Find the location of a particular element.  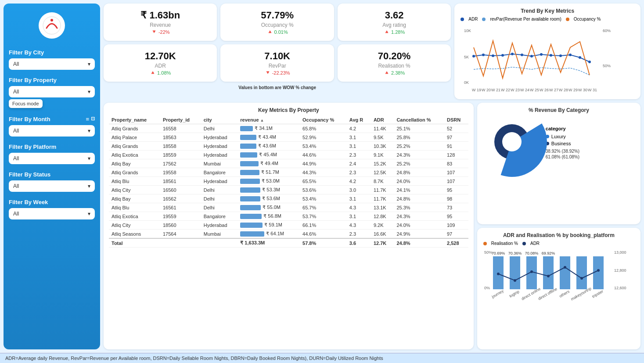

svg-text: W 27 is located at coordinates (554, 90).